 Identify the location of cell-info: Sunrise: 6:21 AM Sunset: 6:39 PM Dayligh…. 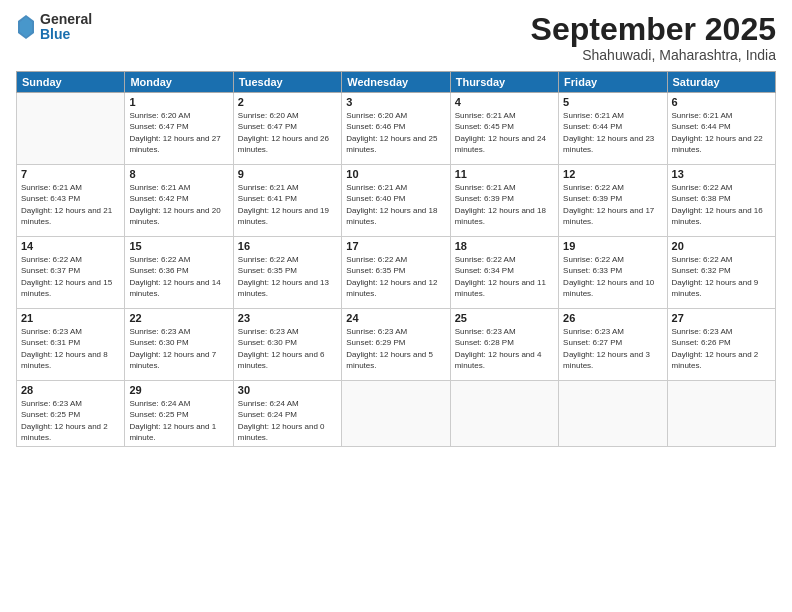
(504, 204).